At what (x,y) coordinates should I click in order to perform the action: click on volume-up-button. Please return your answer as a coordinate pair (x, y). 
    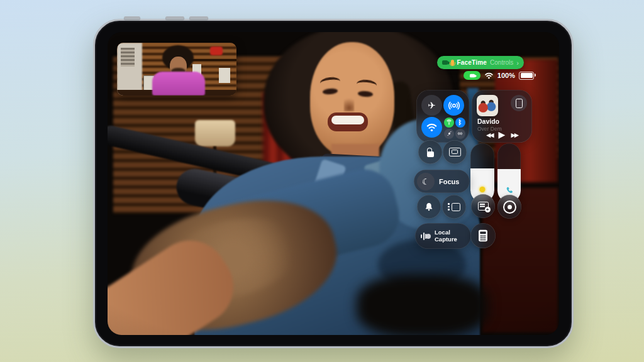
    Looking at the image, I should click on (175, 18).